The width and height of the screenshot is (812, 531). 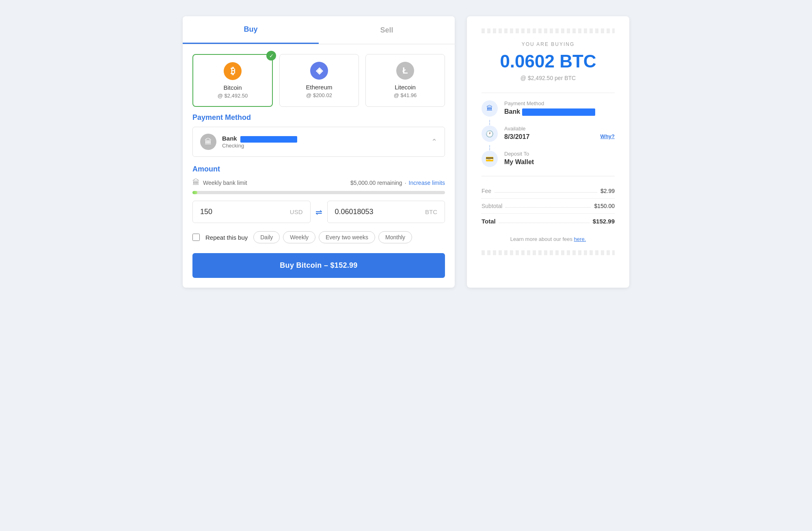 I want to click on buy-button: Buy Bitcoin – $152.99, so click(x=319, y=266).